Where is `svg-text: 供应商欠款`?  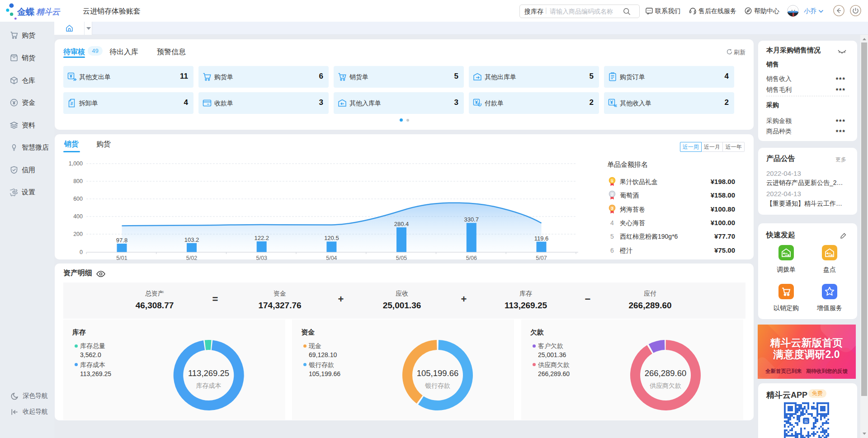
svg-text: 供应商欠款 is located at coordinates (665, 386).